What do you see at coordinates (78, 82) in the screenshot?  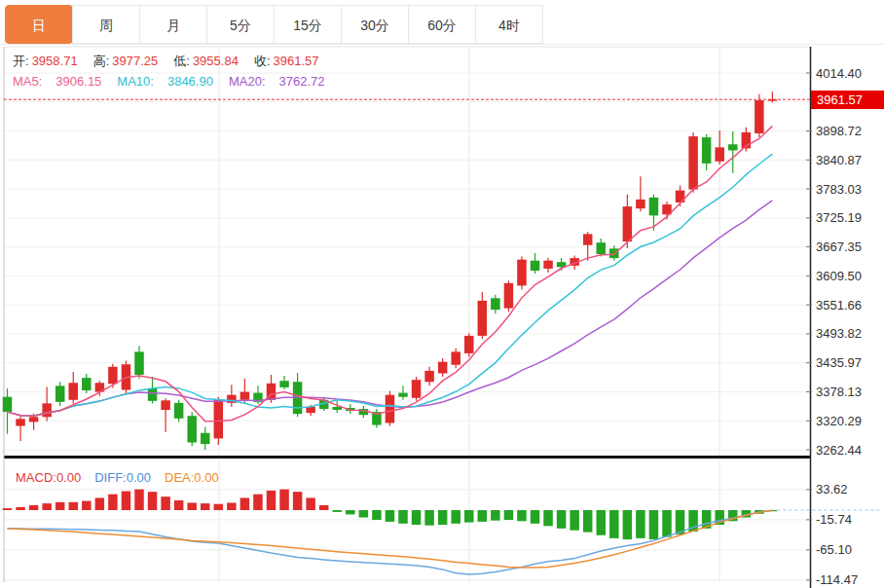 I see `ma5-value: 3906.15` at bounding box center [78, 82].